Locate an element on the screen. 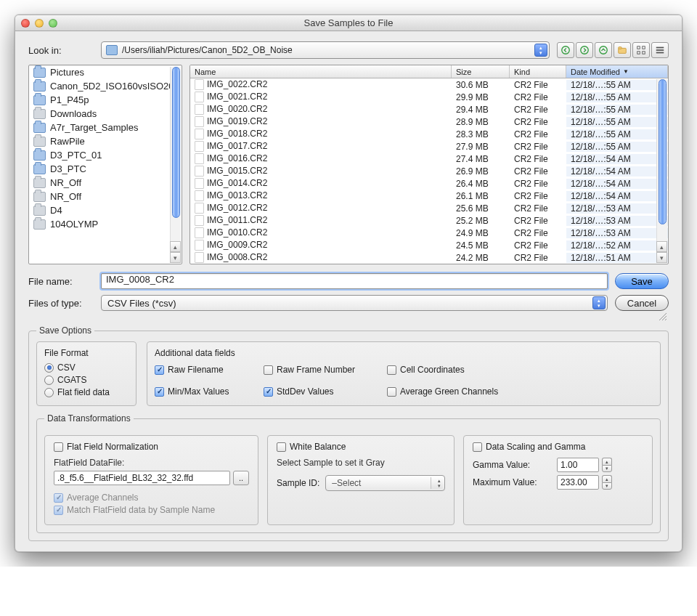 The image size is (697, 616). file-format-option: CSV is located at coordinates (86, 368).